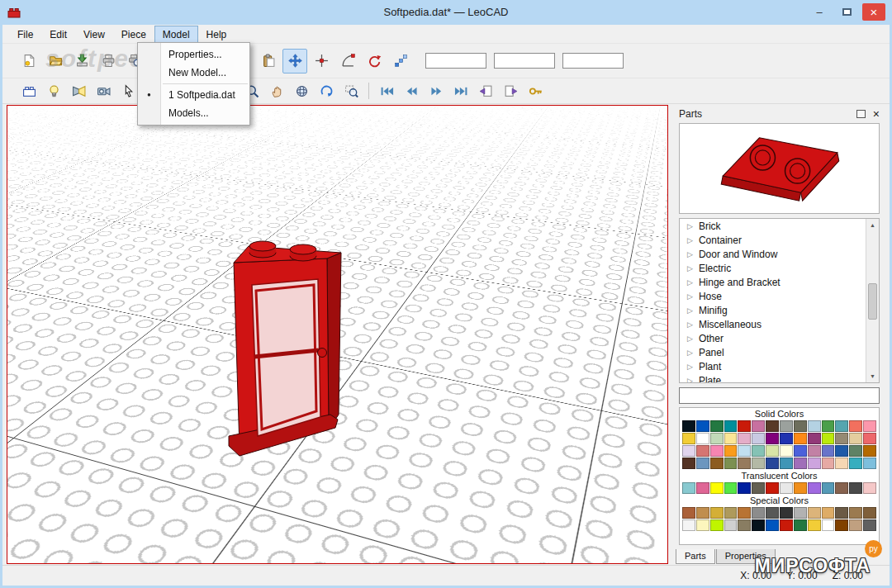 The image size is (892, 588). What do you see at coordinates (874, 12) in the screenshot?
I see `close-button: ×` at bounding box center [874, 12].